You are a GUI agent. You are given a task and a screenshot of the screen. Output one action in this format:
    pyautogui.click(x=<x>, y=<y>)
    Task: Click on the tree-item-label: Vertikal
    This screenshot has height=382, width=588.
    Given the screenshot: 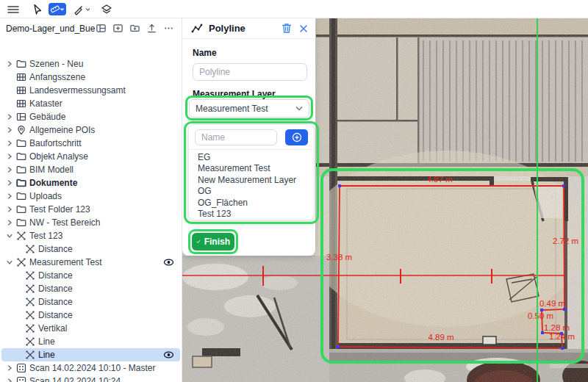 What is the action you would take?
    pyautogui.click(x=107, y=328)
    